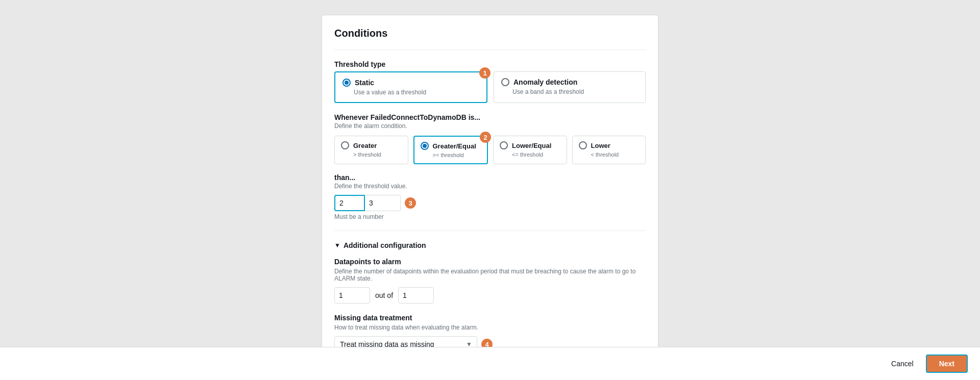 The width and height of the screenshot is (980, 380). I want to click on missing-data-subtitle: How to treat missing data when evaluatin…, so click(490, 327).